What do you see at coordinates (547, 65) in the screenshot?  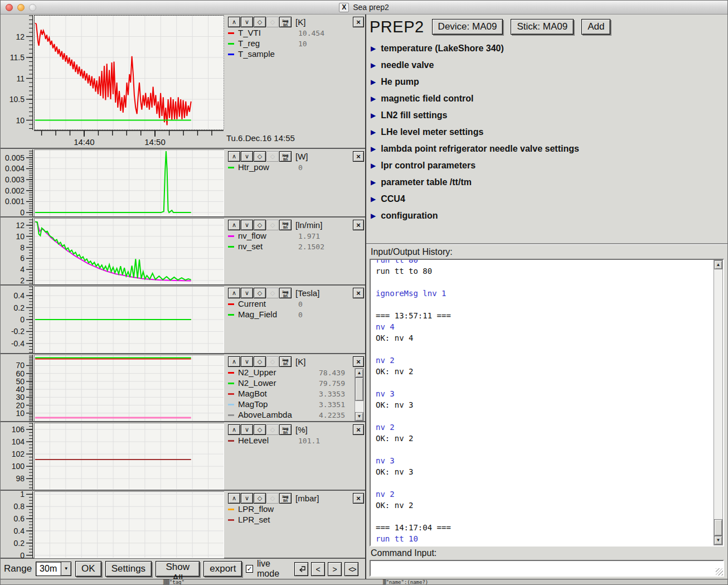 I see `section-row-1: ▶needle valve` at bounding box center [547, 65].